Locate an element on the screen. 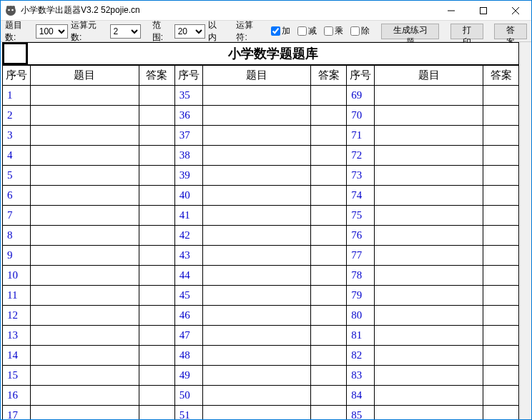  row-index-cell: 17 is located at coordinates (17, 413).